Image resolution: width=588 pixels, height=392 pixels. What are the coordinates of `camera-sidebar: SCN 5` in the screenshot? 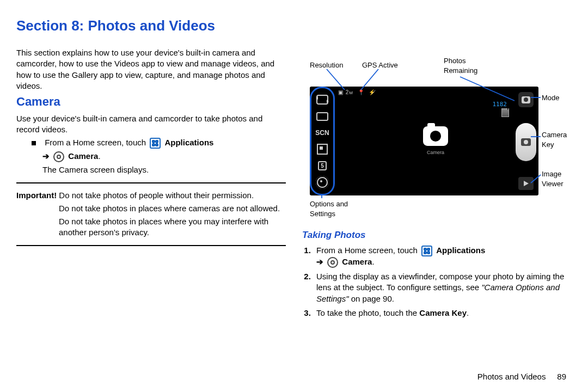 It's located at (322, 141).